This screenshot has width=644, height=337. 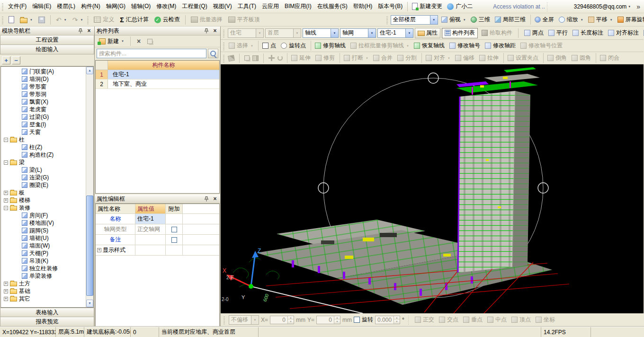 I want to click on copy-component-button, so click(x=150, y=42).